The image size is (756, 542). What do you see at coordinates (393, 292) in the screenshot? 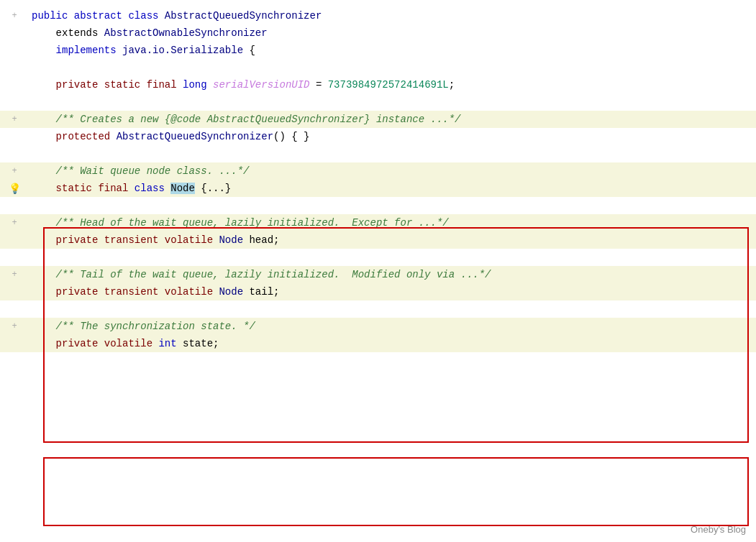
I see `code-content: private transient volatile Node tail;` at bounding box center [393, 292].